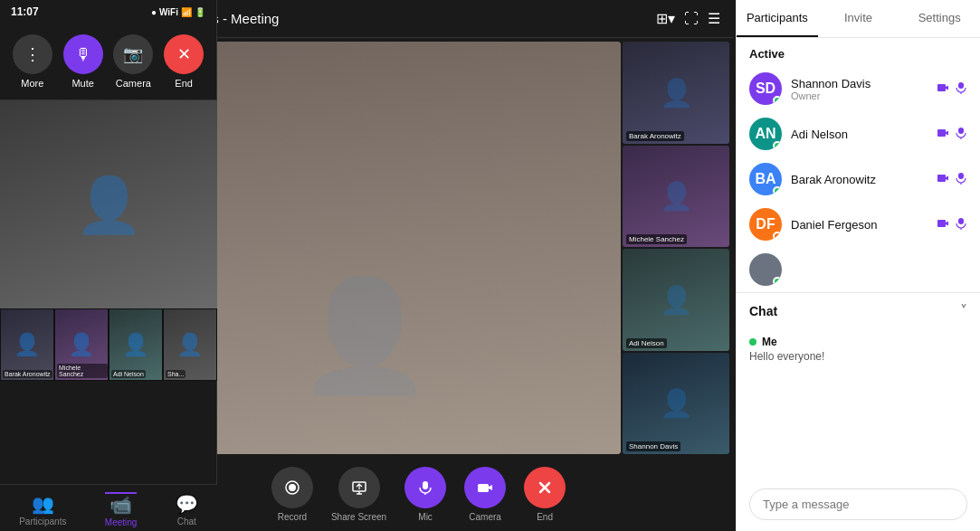 Image resolution: width=980 pixels, height=531 pixels. I want to click on active-label: Active, so click(858, 52).